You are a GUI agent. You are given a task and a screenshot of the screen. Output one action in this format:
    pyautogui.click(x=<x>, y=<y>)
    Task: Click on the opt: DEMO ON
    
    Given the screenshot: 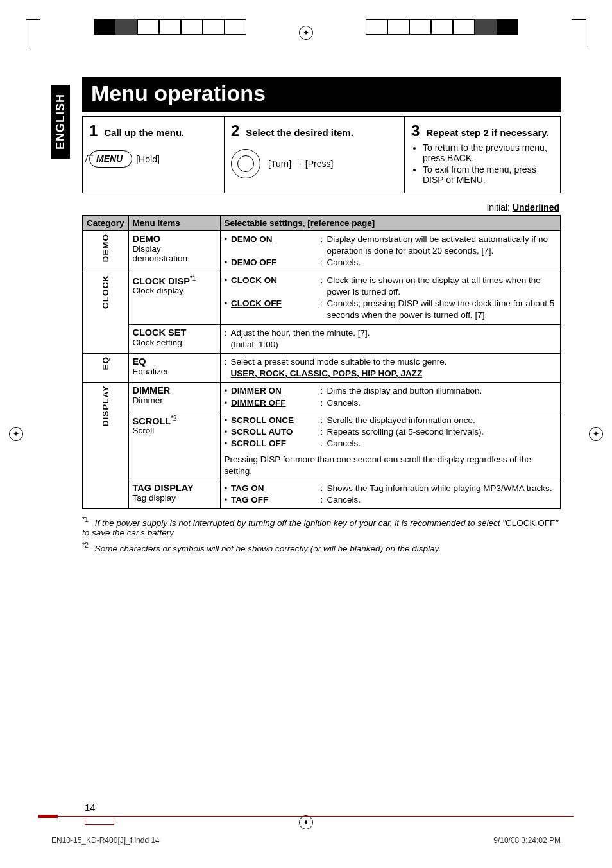 What is the action you would take?
    pyautogui.click(x=251, y=239)
    